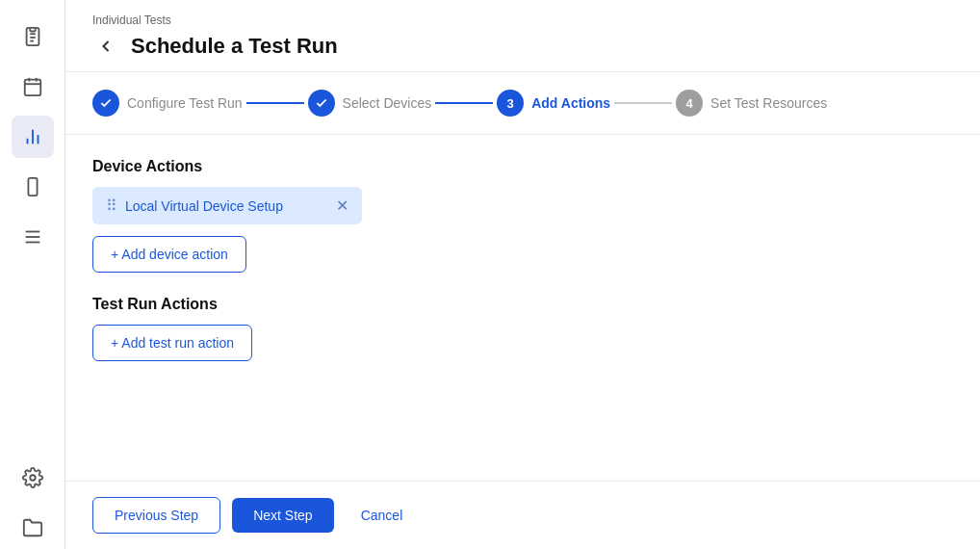 The height and width of the screenshot is (549, 980). What do you see at coordinates (169, 254) in the screenshot?
I see `add-device-action-button: + Add device action` at bounding box center [169, 254].